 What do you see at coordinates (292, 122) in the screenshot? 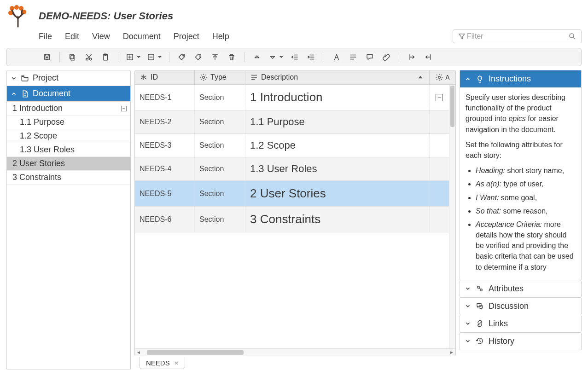
I see `table-row: NEEDS-2Section1.1 Purpose` at bounding box center [292, 122].